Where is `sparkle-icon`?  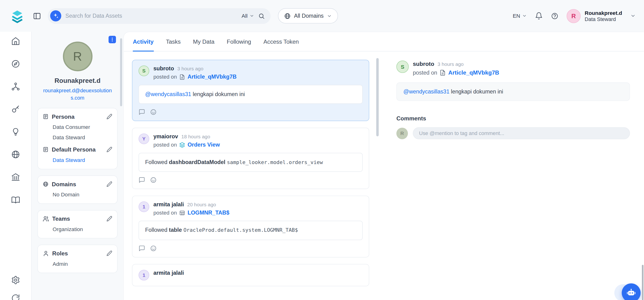 sparkle-icon is located at coordinates (56, 16).